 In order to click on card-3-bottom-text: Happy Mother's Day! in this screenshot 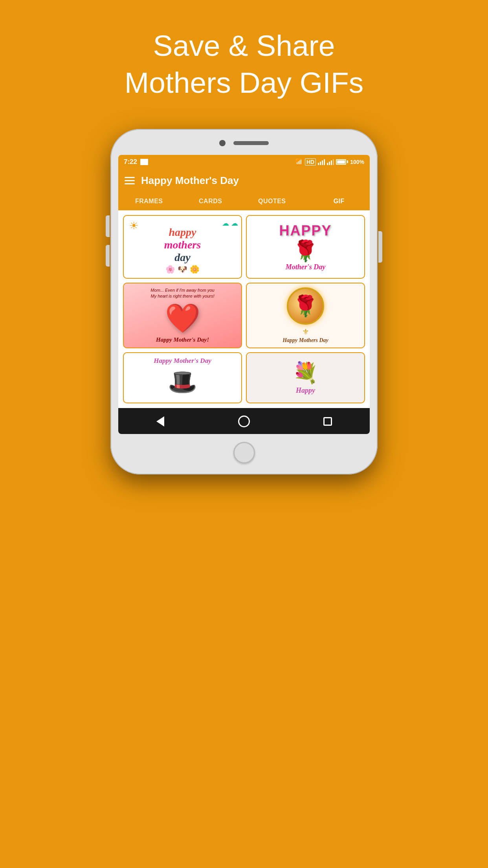, I will do `click(182, 340)`.